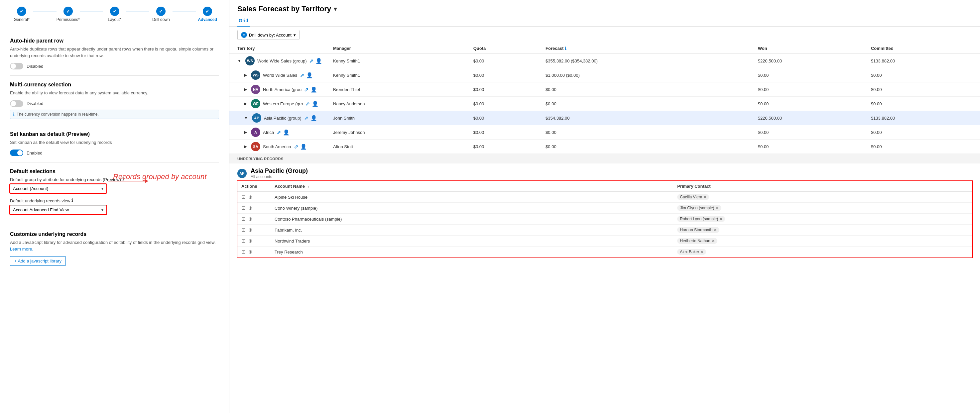 The height and width of the screenshot is (413, 980). Describe the element at coordinates (605, 159) in the screenshot. I see `underlying-header: UNDERLYING RECORDS` at that location.